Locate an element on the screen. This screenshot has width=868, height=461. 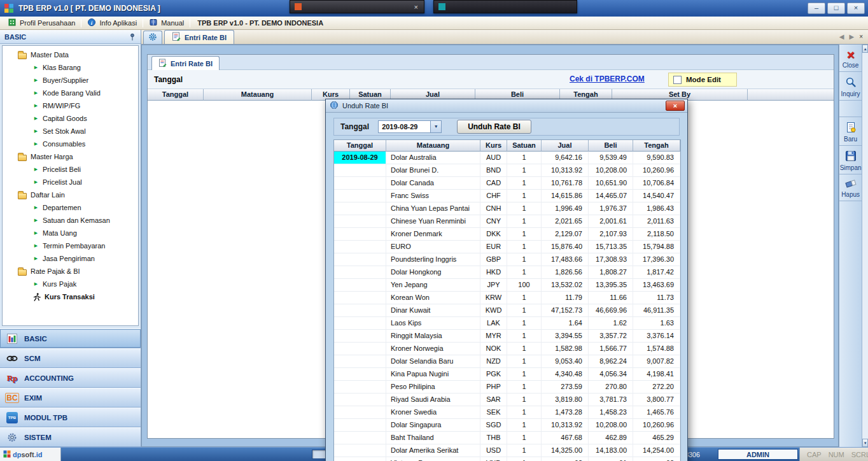
nav-modul-tpb: TPB MODUL TPB is located at coordinates (70, 418).